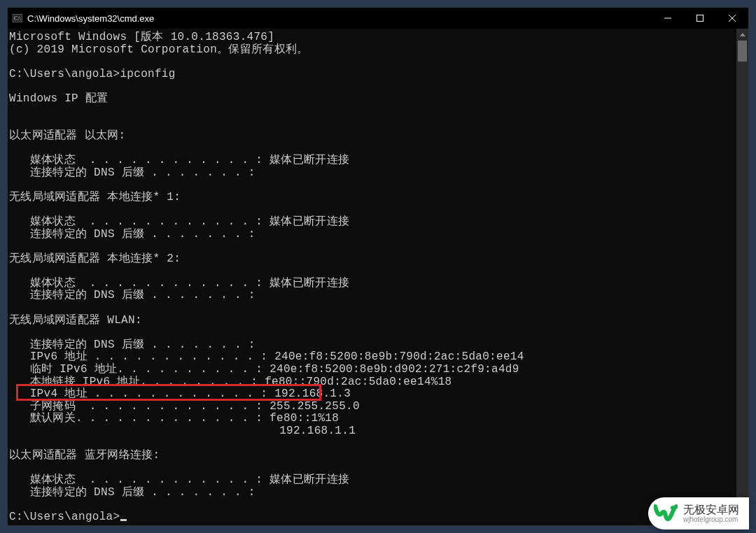 The height and width of the screenshot is (533, 756). What do you see at coordinates (378, 407) in the screenshot?
I see `output-line: 子网掩码 . . . . . . . . . . . . : 255.255.2…` at bounding box center [378, 407].